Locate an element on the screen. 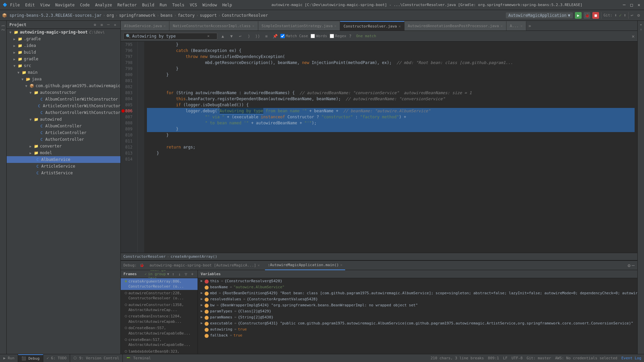 This screenshot has height=362, width=644. frame-item-1: ○ autowireConstructor:228, ConstructorRe… is located at coordinates (159, 296).